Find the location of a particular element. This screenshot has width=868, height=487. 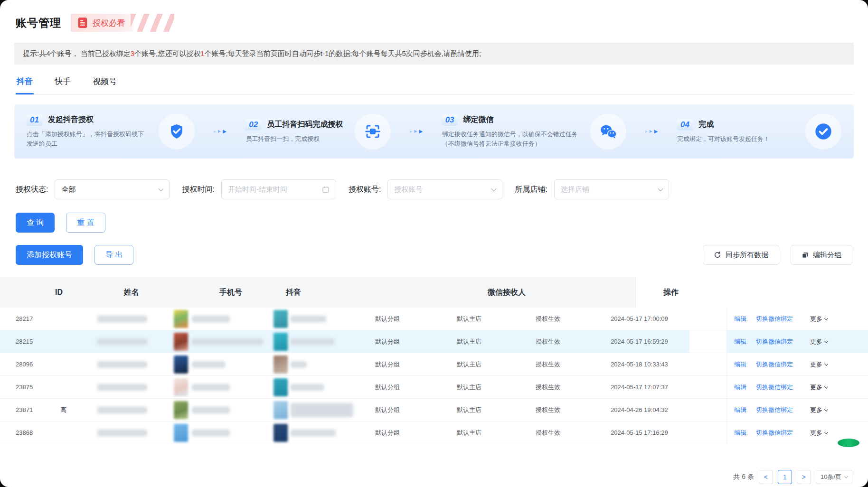

reset-button: 重 置 is located at coordinates (85, 223).